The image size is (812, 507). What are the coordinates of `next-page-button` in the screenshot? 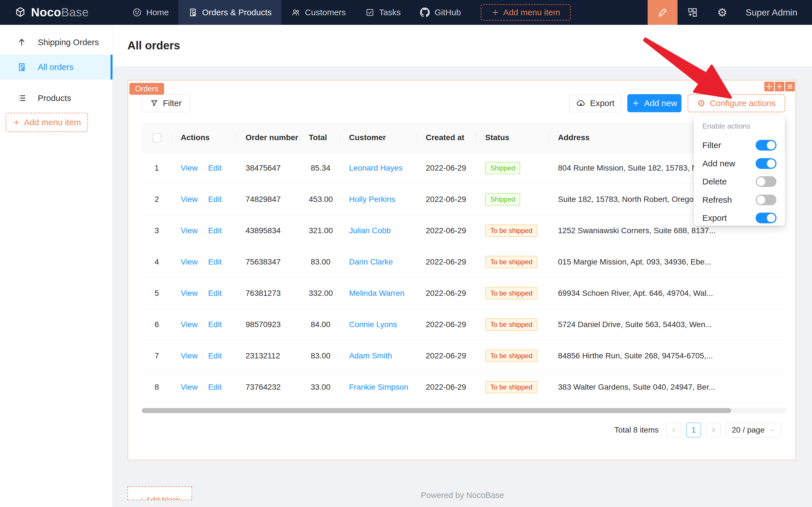 It's located at (713, 430).